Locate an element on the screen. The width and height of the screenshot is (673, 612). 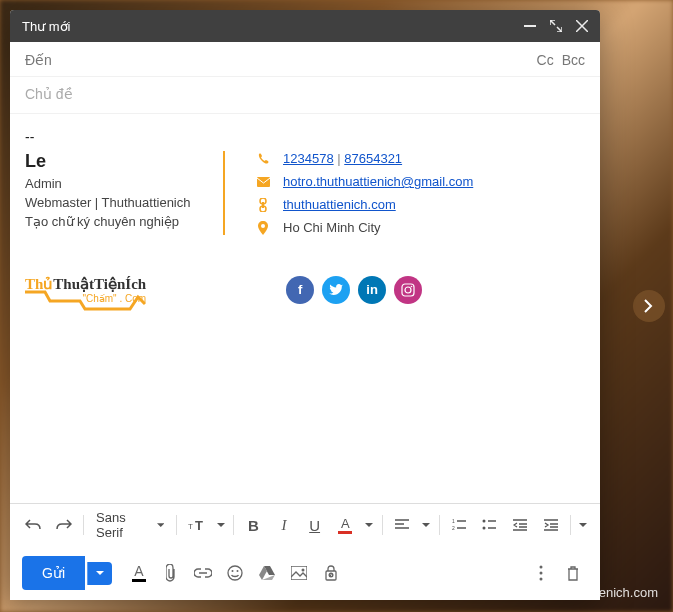
indent-less-button is located at coordinates (520, 525).